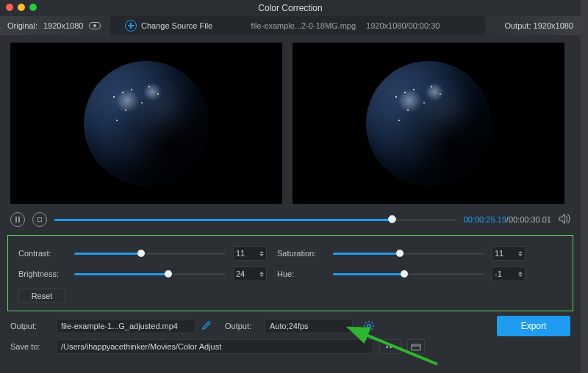  Describe the element at coordinates (207, 326) in the screenshot. I see `edit-output-icon` at that location.